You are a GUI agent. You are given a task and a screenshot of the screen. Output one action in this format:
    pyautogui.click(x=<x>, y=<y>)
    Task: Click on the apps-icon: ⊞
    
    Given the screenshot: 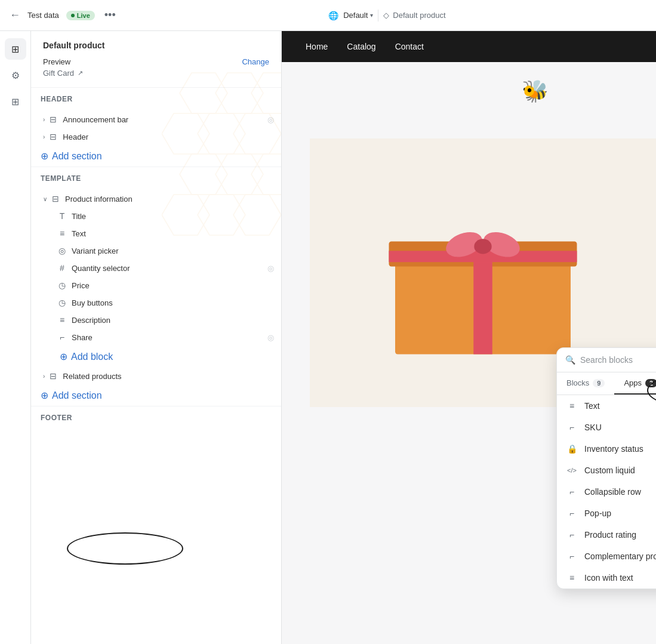 What is the action you would take?
    pyautogui.click(x=16, y=101)
    